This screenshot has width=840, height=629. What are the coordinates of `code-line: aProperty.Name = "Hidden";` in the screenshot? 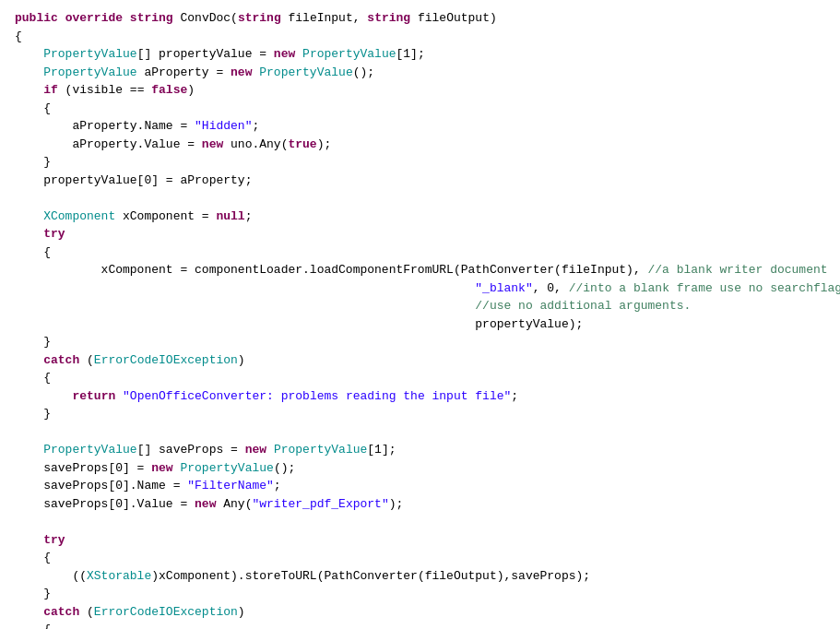 It's located at (420, 126).